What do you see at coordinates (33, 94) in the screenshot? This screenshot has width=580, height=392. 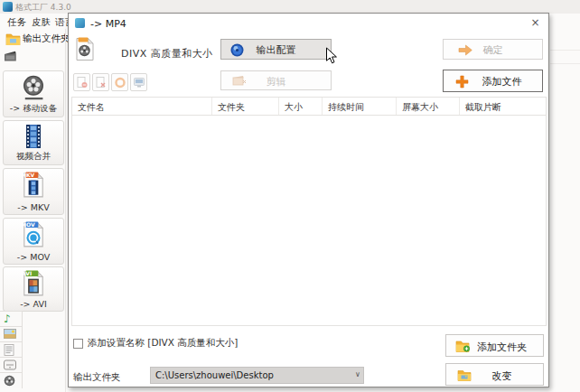 I see `sidebar-item-mobile-device: -> 移动设备` at bounding box center [33, 94].